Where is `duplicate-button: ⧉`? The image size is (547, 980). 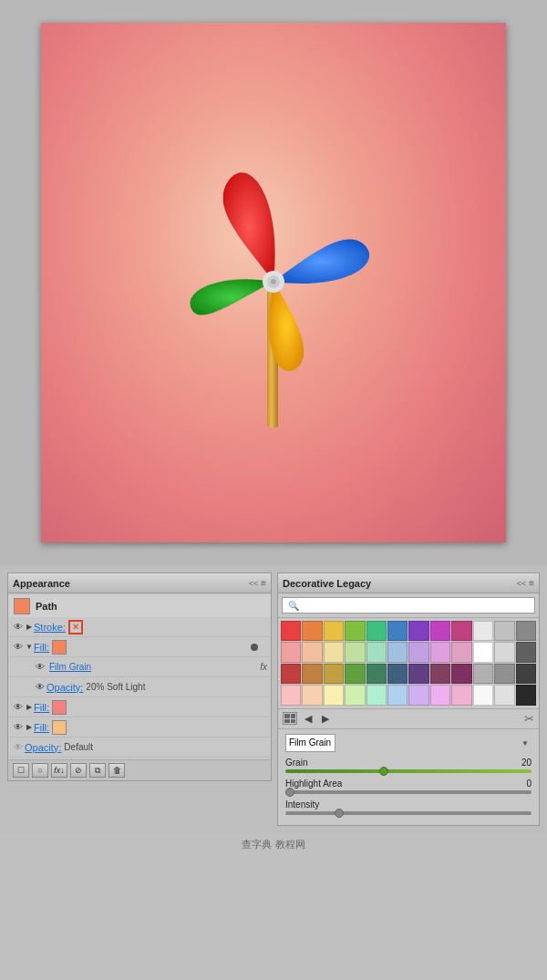 duplicate-button: ⧉ is located at coordinates (98, 770).